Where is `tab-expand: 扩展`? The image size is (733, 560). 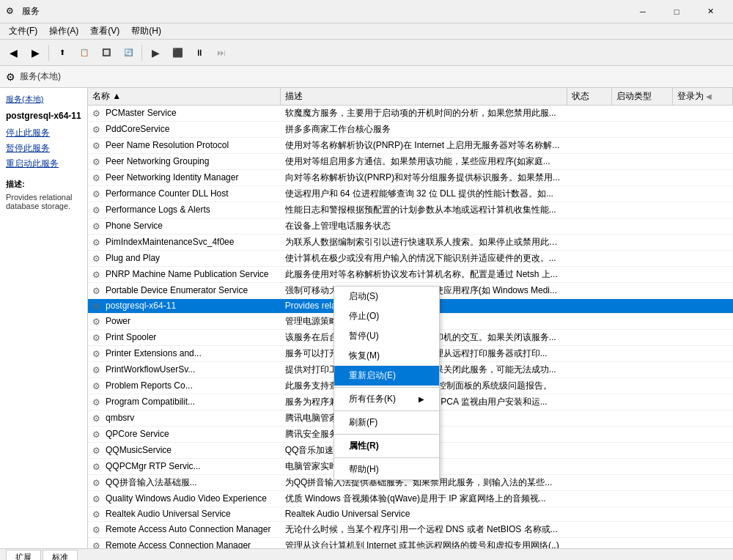
tab-expand: 扩展 is located at coordinates (23, 555).